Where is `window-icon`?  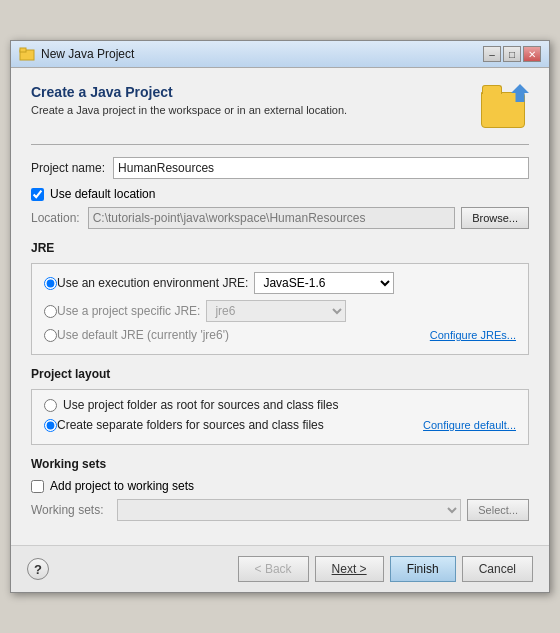 window-icon is located at coordinates (27, 54).